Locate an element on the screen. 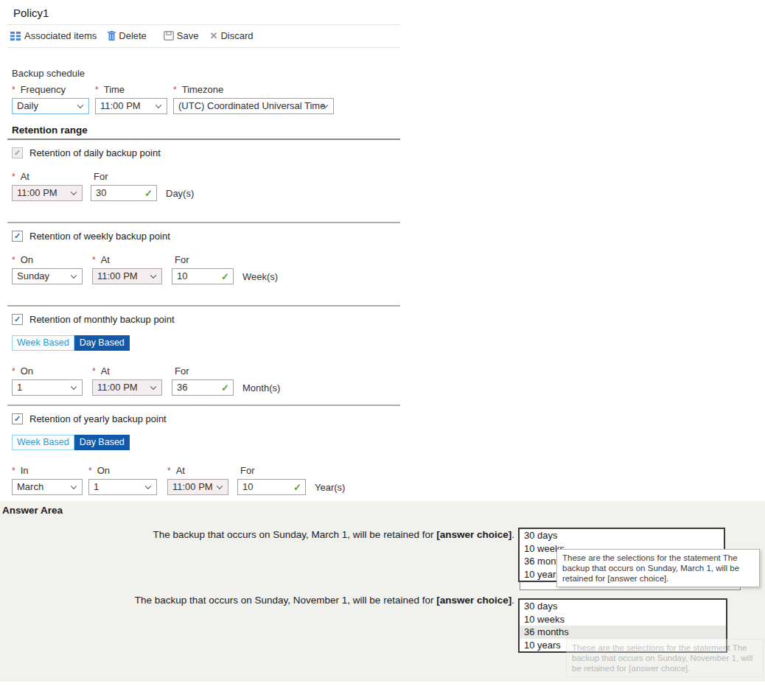 The width and height of the screenshot is (765, 700). daily-retention-label: Retention of daily backup point is located at coordinates (95, 153).